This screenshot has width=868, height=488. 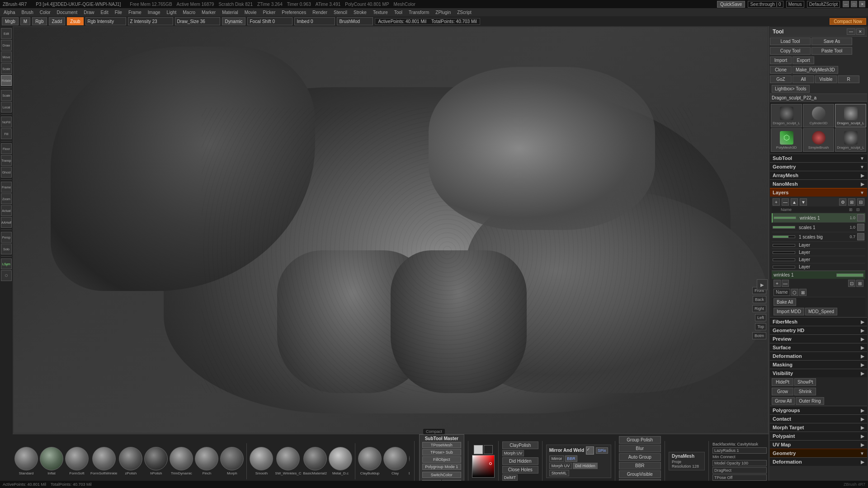 I want to click on menu-preferences: Preferences, so click(x=294, y=13).